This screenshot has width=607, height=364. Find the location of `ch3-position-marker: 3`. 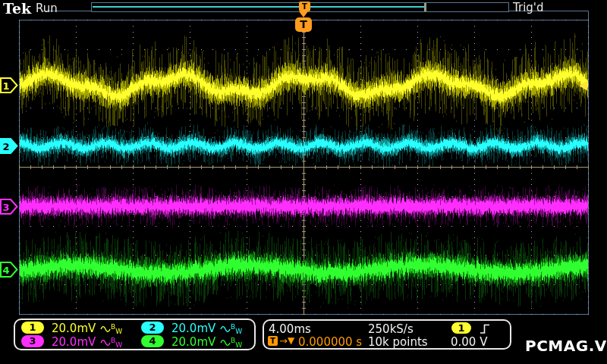

ch3-position-marker: 3 is located at coordinates (9, 206).